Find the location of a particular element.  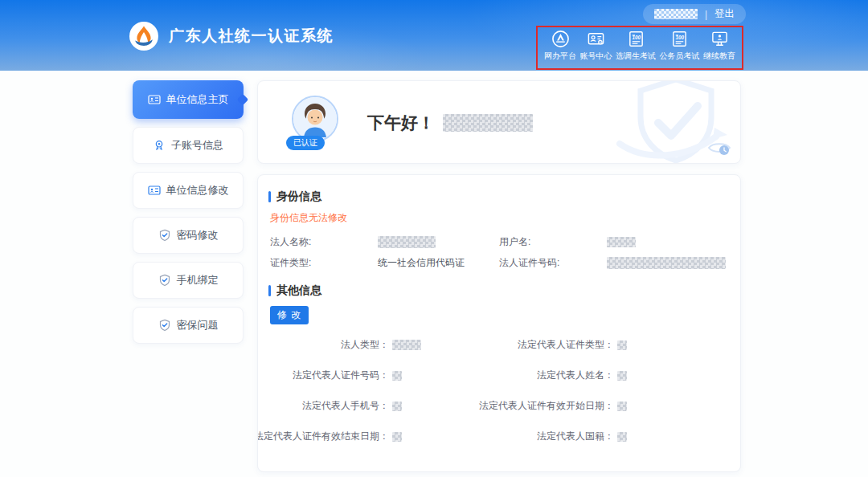

brand: 广东人社统一认证系统 is located at coordinates (231, 36).